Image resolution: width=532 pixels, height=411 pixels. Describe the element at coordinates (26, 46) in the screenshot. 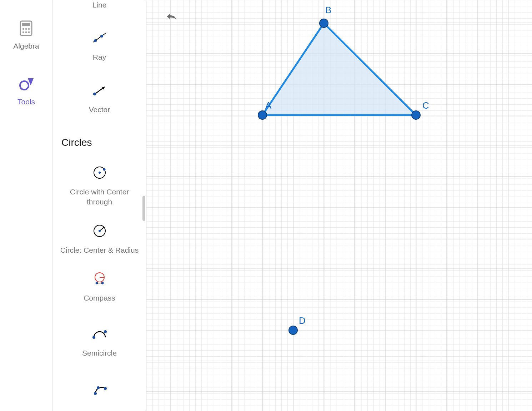

I see `nav-label-algebra: Algebra` at that location.